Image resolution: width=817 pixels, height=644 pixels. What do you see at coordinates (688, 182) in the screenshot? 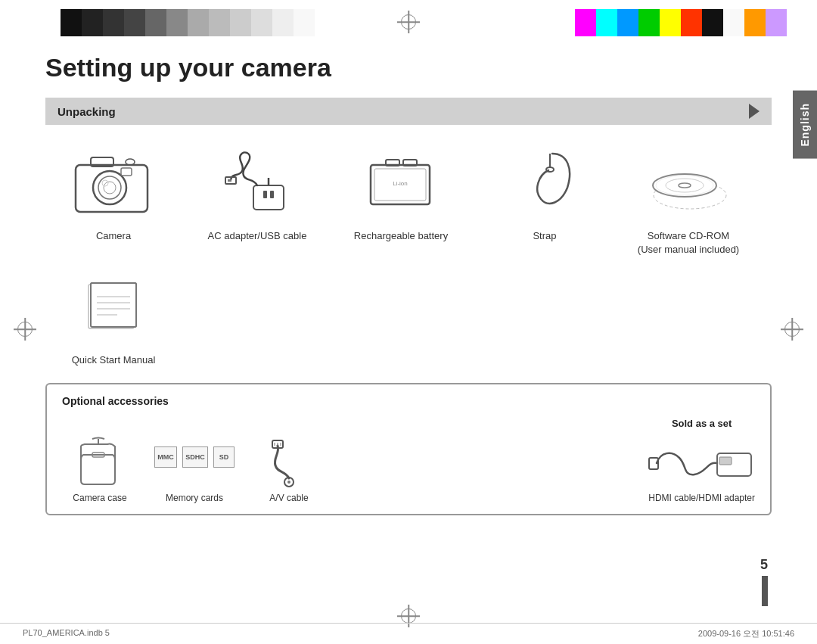
I see `cd-rom-icon` at bounding box center [688, 182].